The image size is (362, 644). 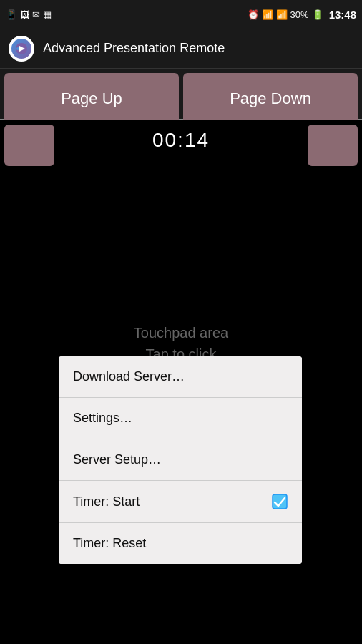 What do you see at coordinates (117, 459) in the screenshot?
I see `menu-server-setup-label: Server Setup…` at bounding box center [117, 459].